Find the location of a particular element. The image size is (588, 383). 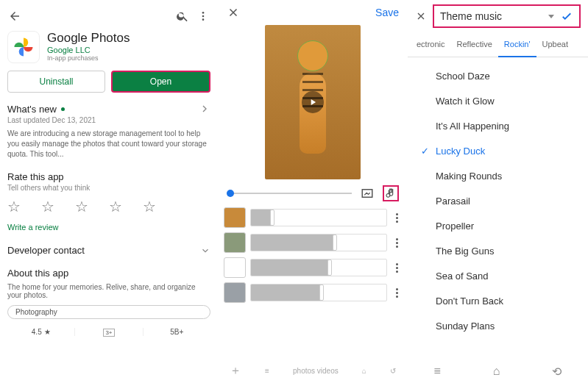

menu-icon: ≡ is located at coordinates (267, 371).